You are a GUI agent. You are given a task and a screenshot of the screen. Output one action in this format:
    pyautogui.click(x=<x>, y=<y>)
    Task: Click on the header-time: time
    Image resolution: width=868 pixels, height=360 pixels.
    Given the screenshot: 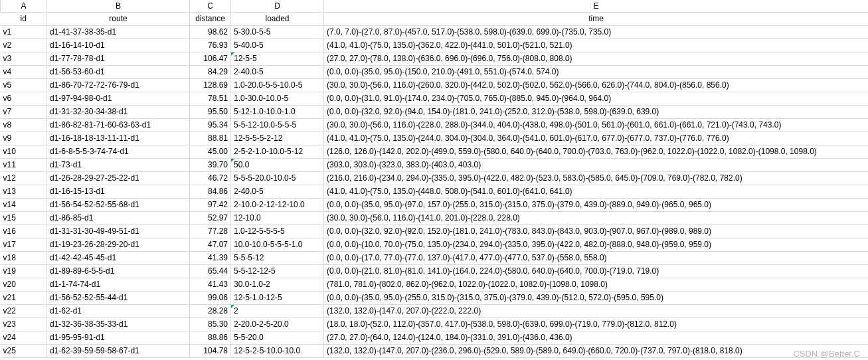 What is the action you would take?
    pyautogui.click(x=596, y=19)
    